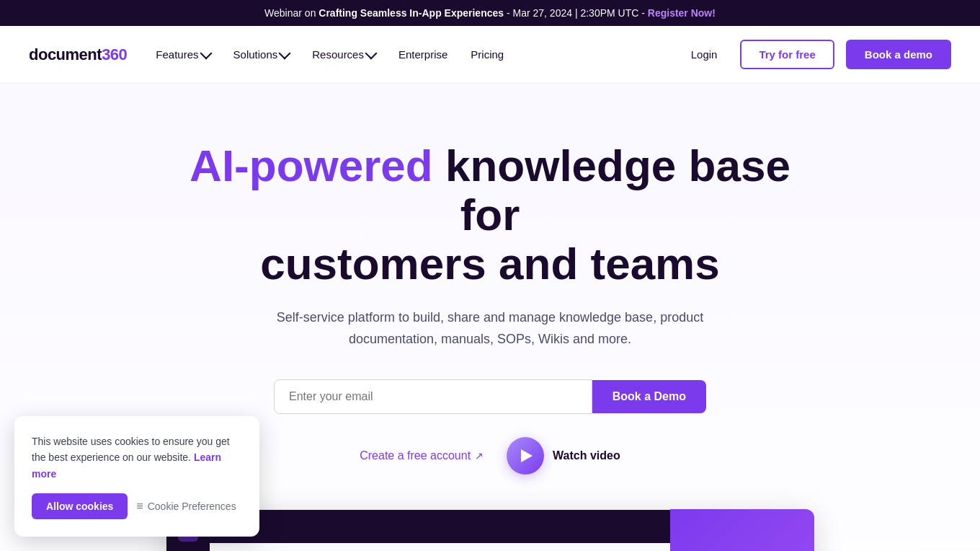 This screenshot has height=551, width=980. I want to click on login-button: Login, so click(705, 55).